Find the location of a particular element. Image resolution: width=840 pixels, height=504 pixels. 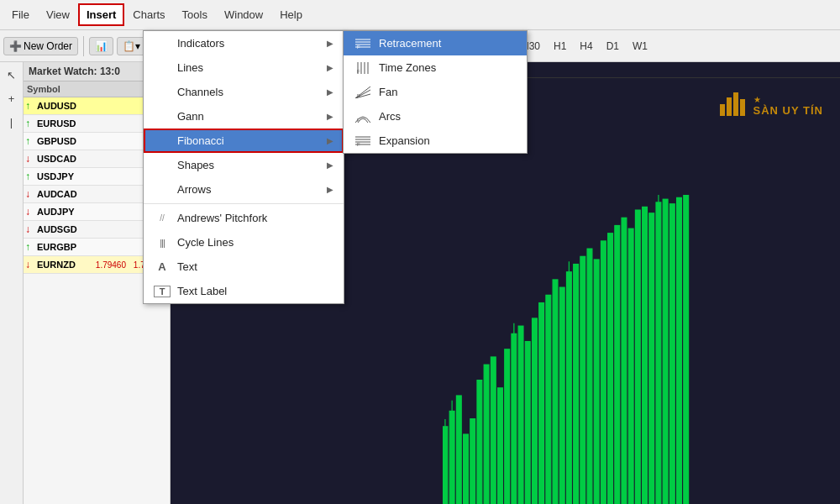

insert-menu: Indicators ▶ Lines ▶ Channels ▶ Gann ▶ is located at coordinates (244, 167).